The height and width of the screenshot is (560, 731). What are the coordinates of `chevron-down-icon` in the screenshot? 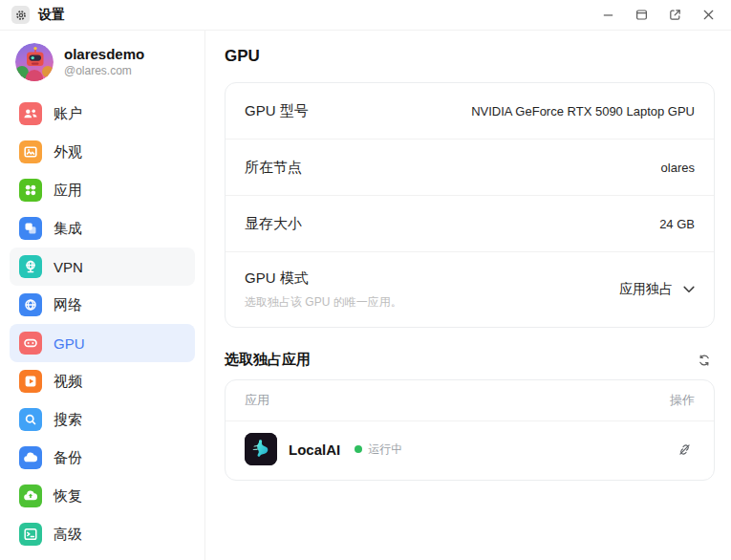 It's located at (689, 290).